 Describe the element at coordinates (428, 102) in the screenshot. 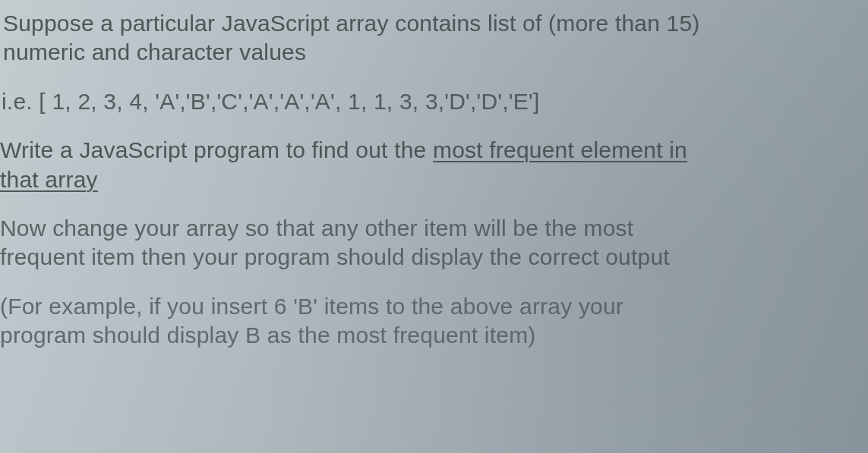

I see `example-array: i.e. [ 1, 2, 3, 4, 'A','B','C','A','A','…` at that location.